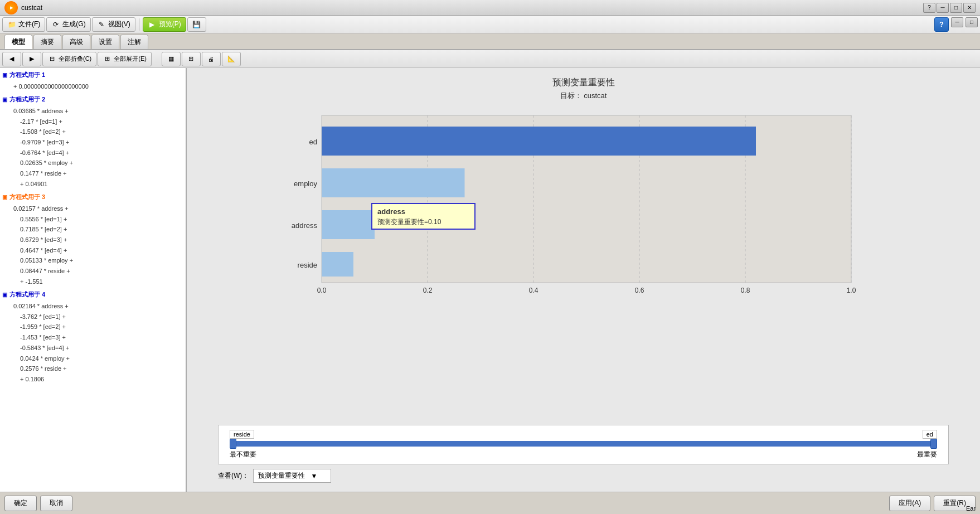 Image resolution: width=980 pixels, height=514 pixels. Describe the element at coordinates (164, 25) in the screenshot. I see `preview-button: ▶ 预览(P)` at that location.